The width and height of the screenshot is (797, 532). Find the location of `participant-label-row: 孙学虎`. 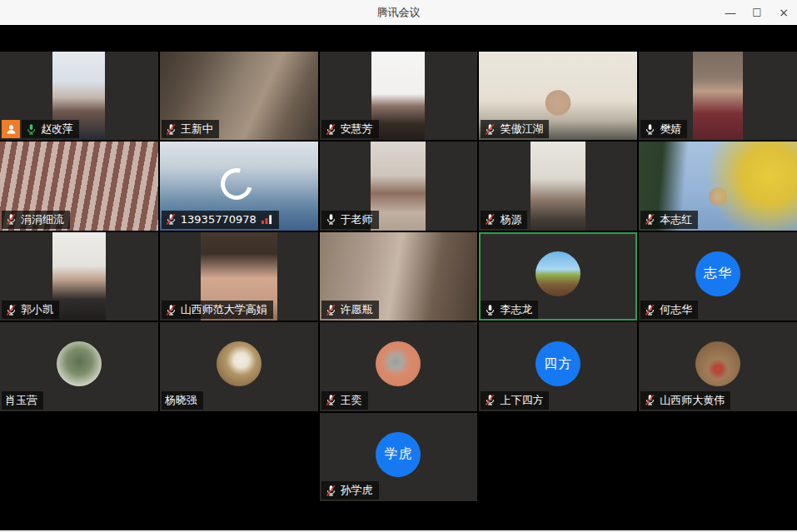

participant-label-row: 孙学虎 is located at coordinates (350, 490).